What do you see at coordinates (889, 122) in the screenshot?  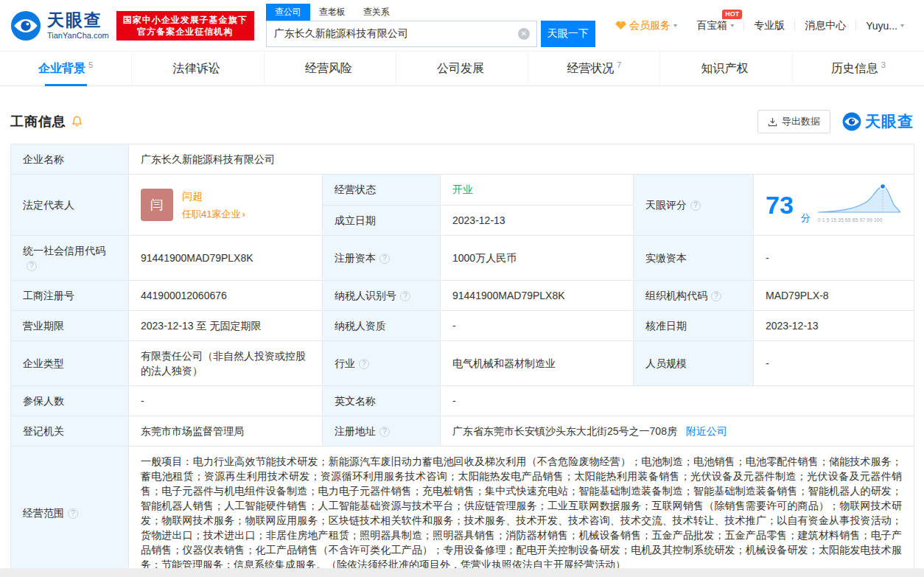 I see `watermark-text: 天眼查` at bounding box center [889, 122].